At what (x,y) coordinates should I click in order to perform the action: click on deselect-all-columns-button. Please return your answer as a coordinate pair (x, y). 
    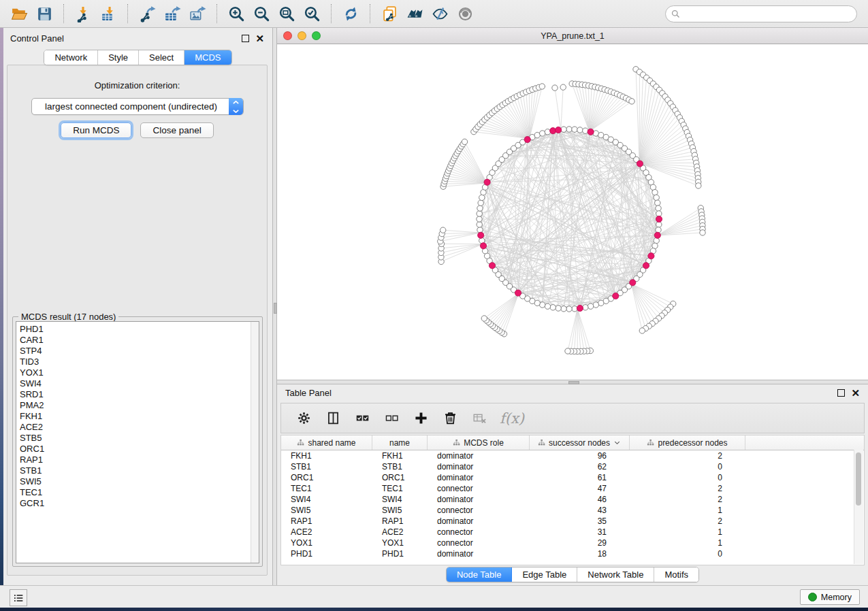
    Looking at the image, I should click on (391, 418).